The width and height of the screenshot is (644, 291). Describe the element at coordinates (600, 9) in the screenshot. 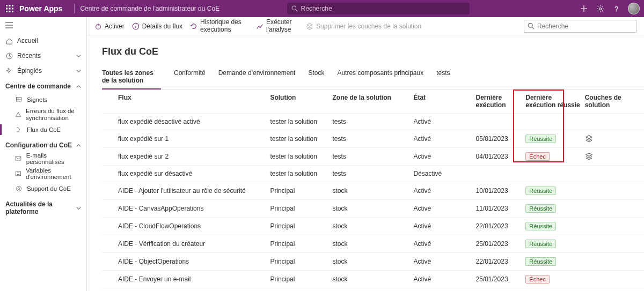

I see `gear-icon` at that location.